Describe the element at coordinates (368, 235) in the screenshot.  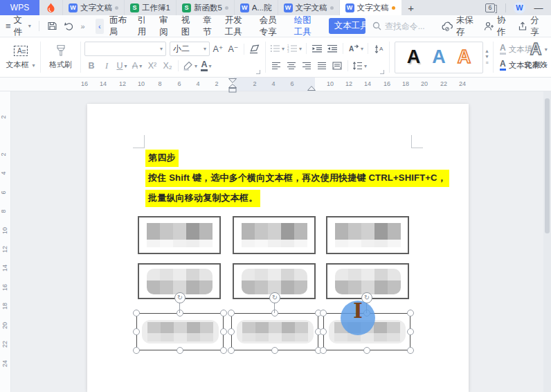
I see `textbox-row1-col3` at that location.